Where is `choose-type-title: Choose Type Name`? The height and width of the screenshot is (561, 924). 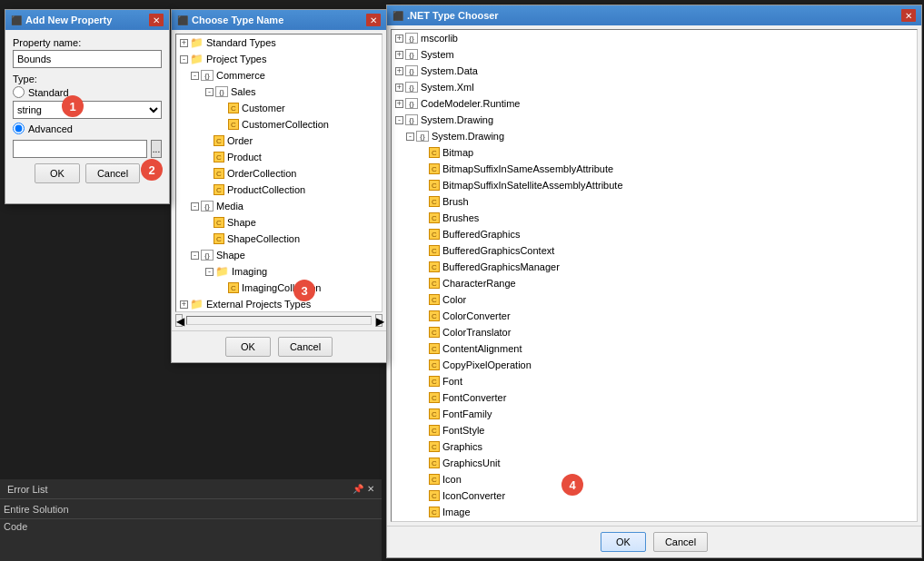 choose-type-title: Choose Type Name is located at coordinates (238, 20).